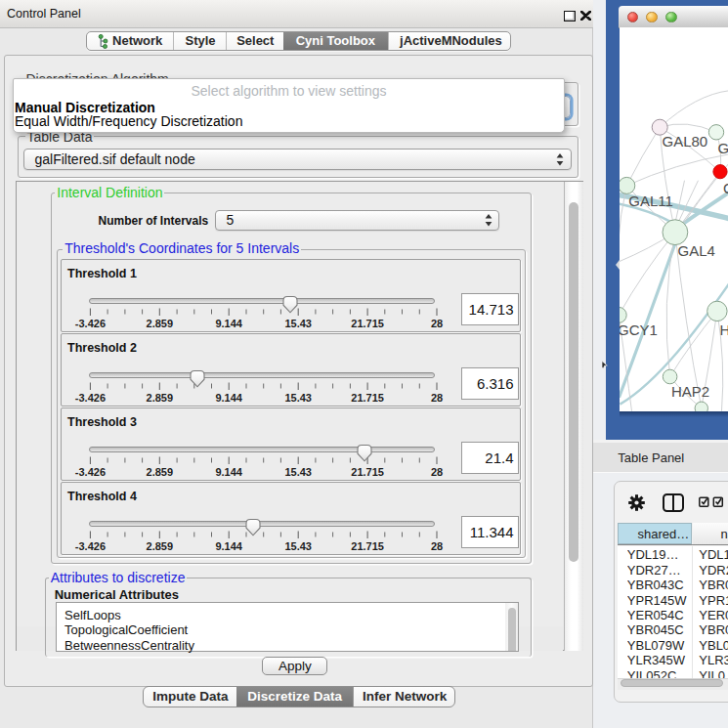 The width and height of the screenshot is (728, 728). Describe the element at coordinates (723, 149) in the screenshot. I see `svg-text: GA` at that location.